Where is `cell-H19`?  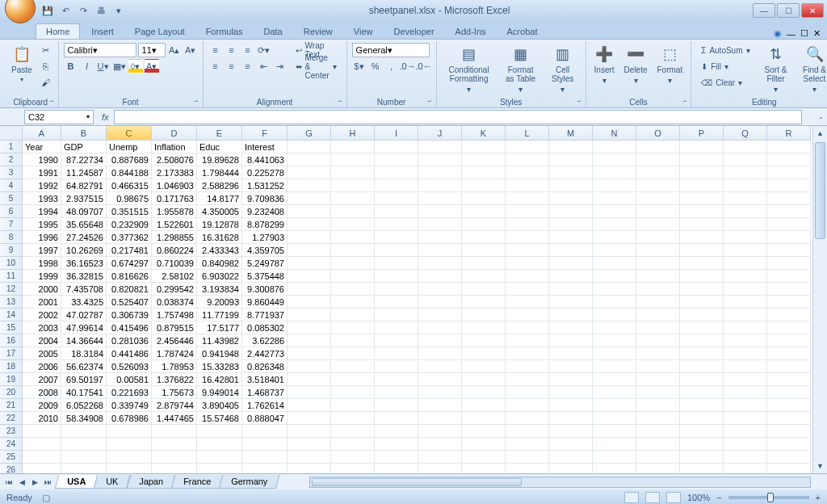
cell-H19 is located at coordinates (353, 380).